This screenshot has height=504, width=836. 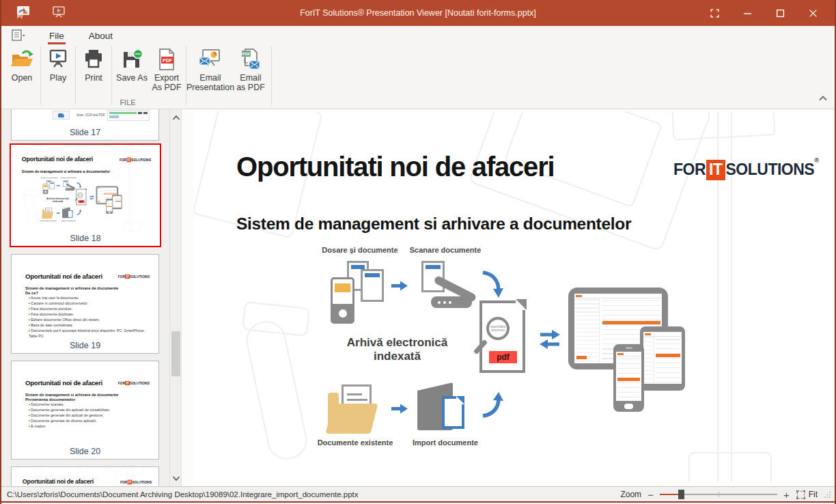 What do you see at coordinates (87, 288) in the screenshot?
I see `thumb-slide-subtitle: Sistem de management si arhivare de docu…` at bounding box center [87, 288].